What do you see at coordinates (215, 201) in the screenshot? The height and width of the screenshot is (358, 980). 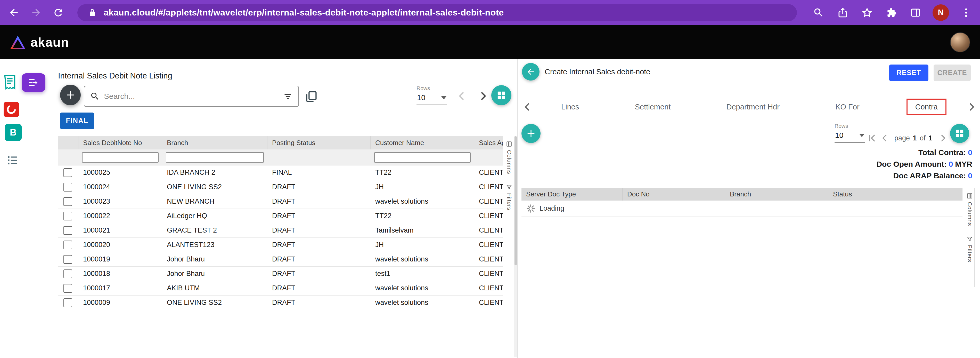 I see `cell: NEW BRANCH` at bounding box center [215, 201].